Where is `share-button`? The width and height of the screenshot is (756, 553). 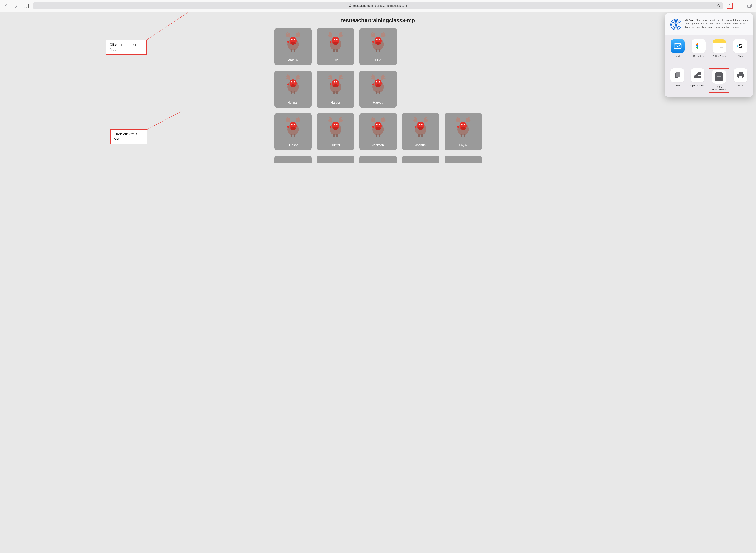 share-button is located at coordinates (730, 6).